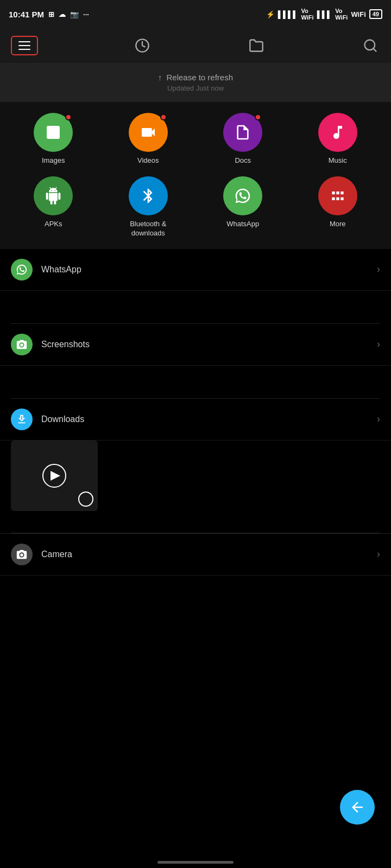  What do you see at coordinates (195, 88) in the screenshot?
I see `refresh-sub-text: Updated Just now` at bounding box center [195, 88].